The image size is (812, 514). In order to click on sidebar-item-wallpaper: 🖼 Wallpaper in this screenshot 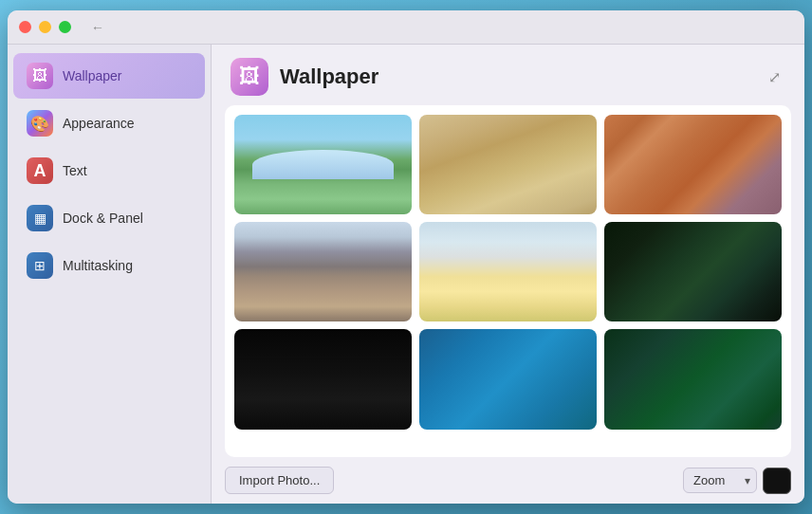, I will do `click(109, 76)`.